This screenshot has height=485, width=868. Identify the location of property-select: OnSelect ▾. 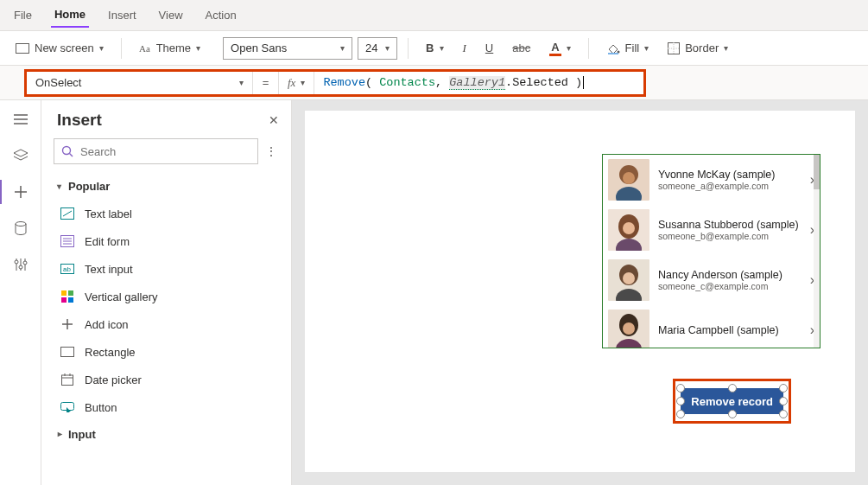
(140, 83).